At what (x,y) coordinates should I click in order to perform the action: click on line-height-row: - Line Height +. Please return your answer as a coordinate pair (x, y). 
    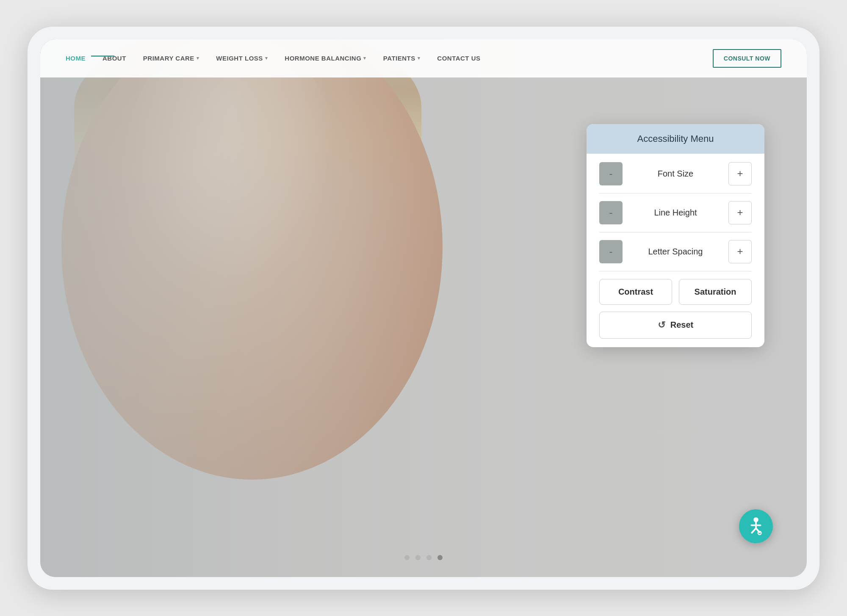
    Looking at the image, I should click on (675, 213).